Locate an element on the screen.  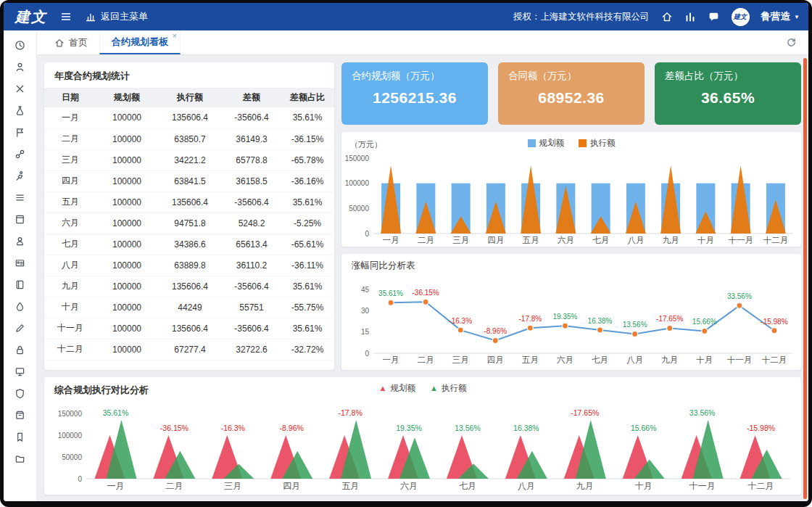
sidebar-item-flag is located at coordinates (20, 132).